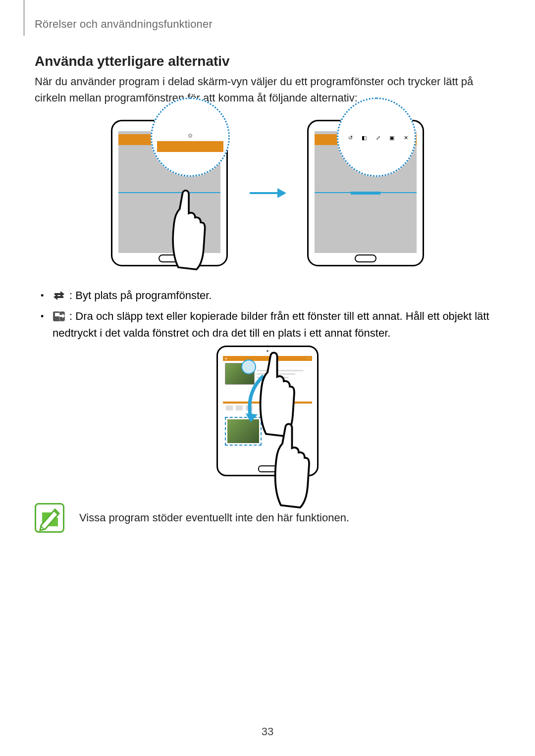  I want to click on close-icon: ✕, so click(406, 138).